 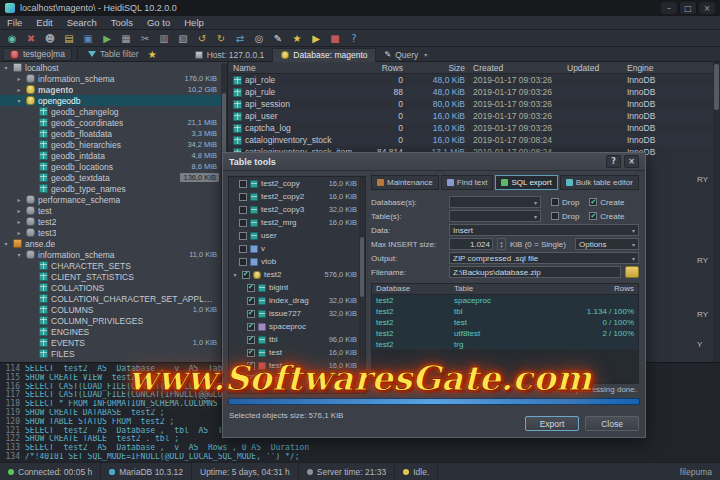 What do you see at coordinates (297, 262) in the screenshot?
I see `checklist-item-vtob: vtob` at bounding box center [297, 262].